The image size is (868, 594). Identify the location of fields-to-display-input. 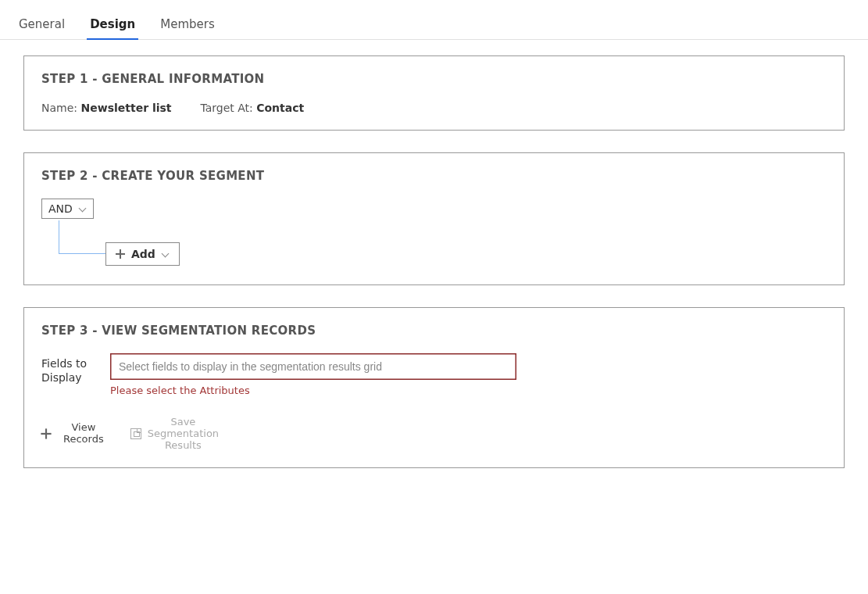
(313, 367).